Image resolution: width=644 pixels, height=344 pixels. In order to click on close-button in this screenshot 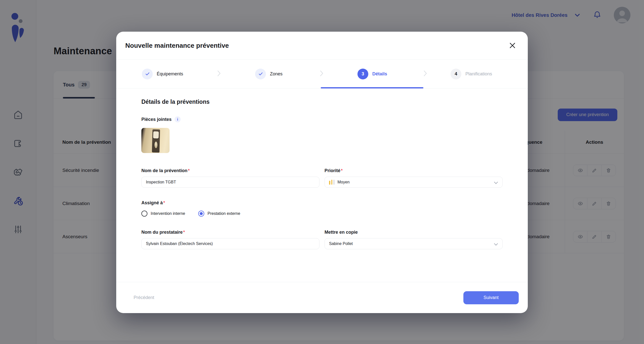, I will do `click(512, 45)`.